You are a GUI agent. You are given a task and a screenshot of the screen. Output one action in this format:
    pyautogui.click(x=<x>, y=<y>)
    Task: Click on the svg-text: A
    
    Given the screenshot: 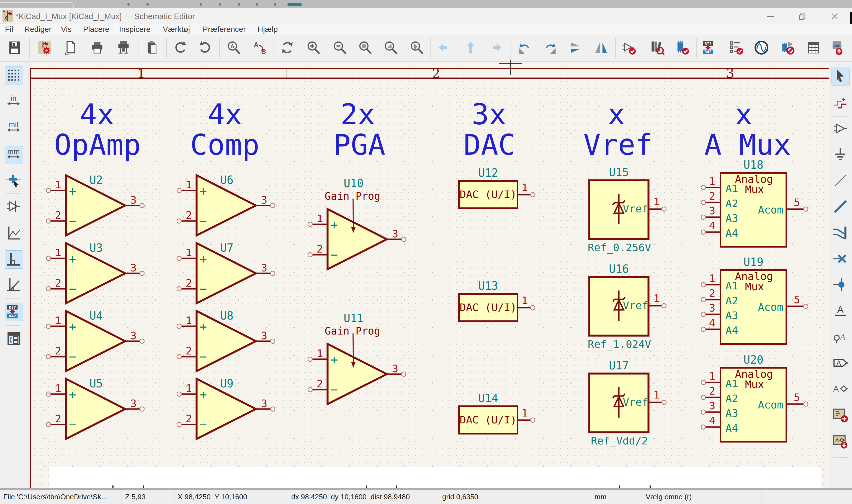 What is the action you would take?
    pyautogui.click(x=841, y=309)
    